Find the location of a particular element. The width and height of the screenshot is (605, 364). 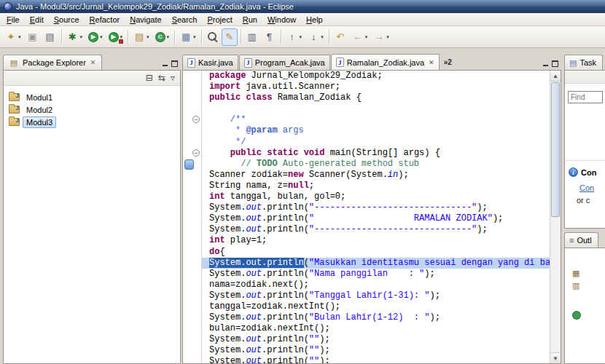

open-task-button: ▦▾ is located at coordinates (188, 37).